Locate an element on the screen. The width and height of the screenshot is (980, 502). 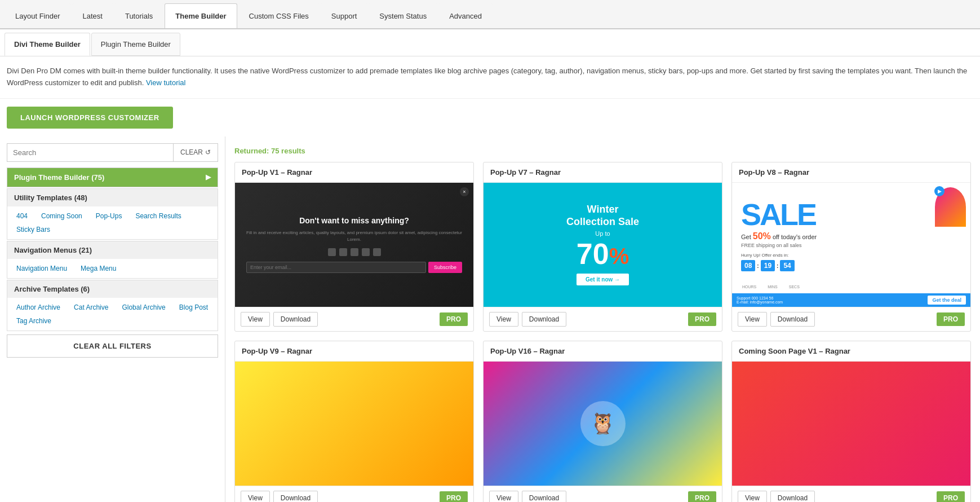
download-button-popup-v8: Download is located at coordinates (792, 319).